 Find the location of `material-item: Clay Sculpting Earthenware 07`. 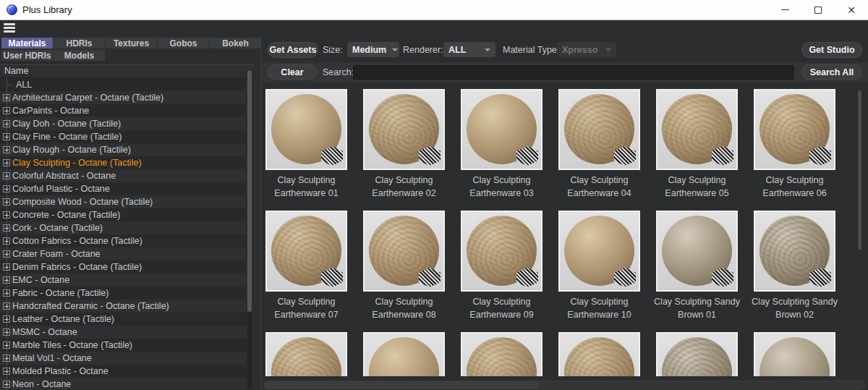

material-item: Clay Sculpting Earthenware 07 is located at coordinates (307, 267).